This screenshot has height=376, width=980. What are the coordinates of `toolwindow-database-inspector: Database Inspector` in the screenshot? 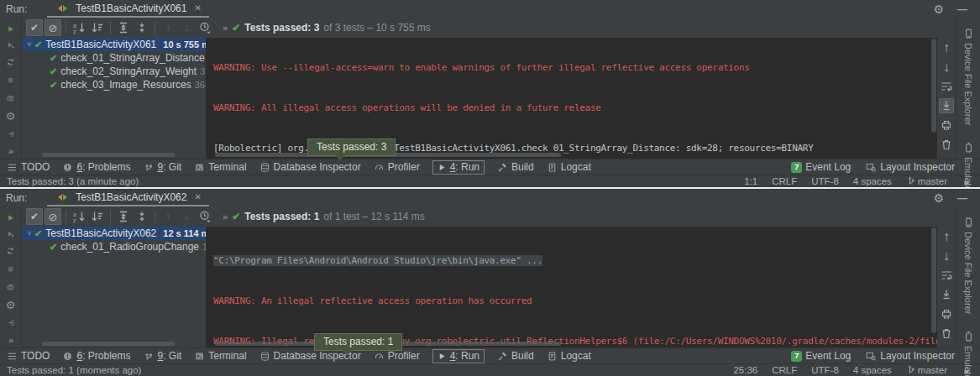 It's located at (311, 167).